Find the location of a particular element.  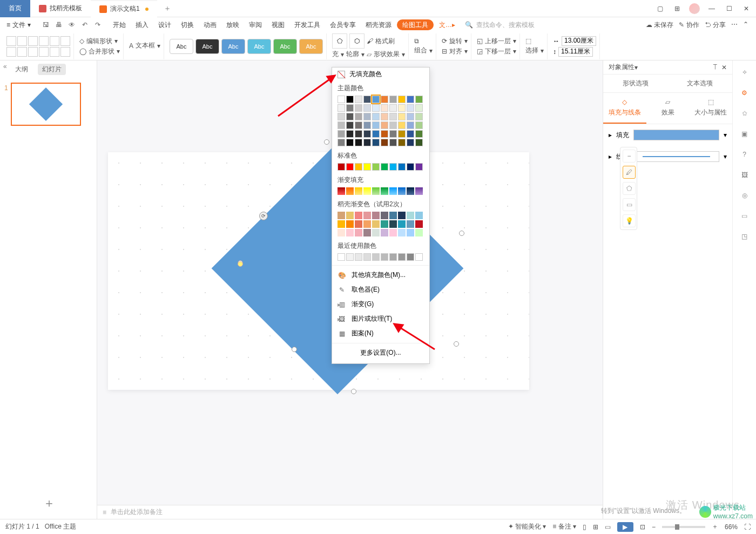

align-button: ⊟ 对齐 ▾ is located at coordinates (455, 52).